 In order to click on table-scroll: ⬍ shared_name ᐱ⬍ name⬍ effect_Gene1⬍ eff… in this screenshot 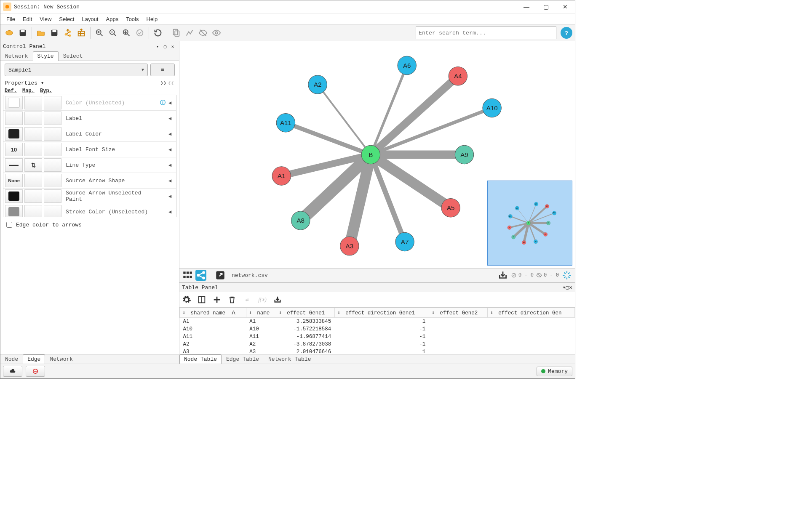, I will do `click(377, 331)`.